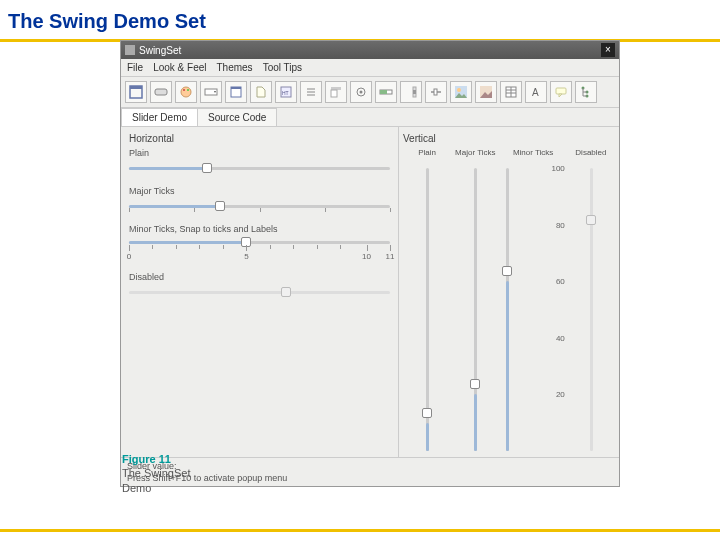  I want to click on toolbar: HT A, so click(370, 92).